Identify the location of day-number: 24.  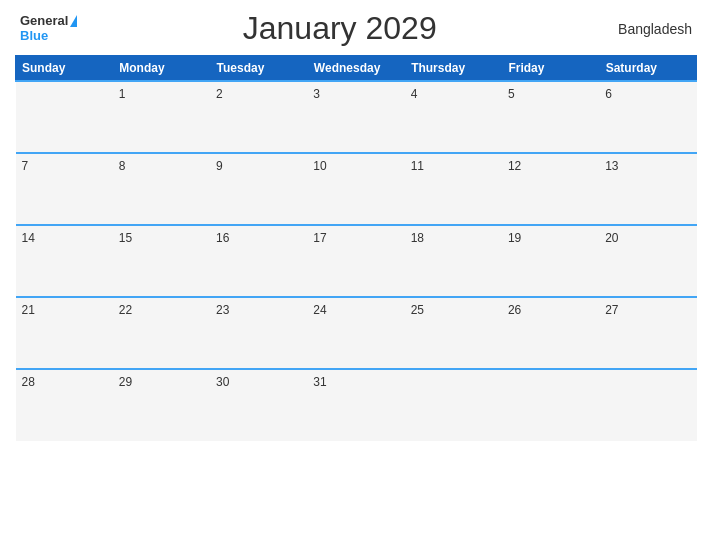
(320, 310).